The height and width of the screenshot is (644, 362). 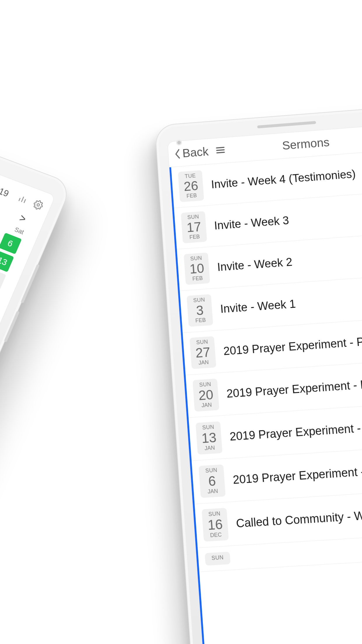 What do you see at coordinates (194, 227) in the screenshot?
I see `date-badge: SUN17FEB` at bounding box center [194, 227].